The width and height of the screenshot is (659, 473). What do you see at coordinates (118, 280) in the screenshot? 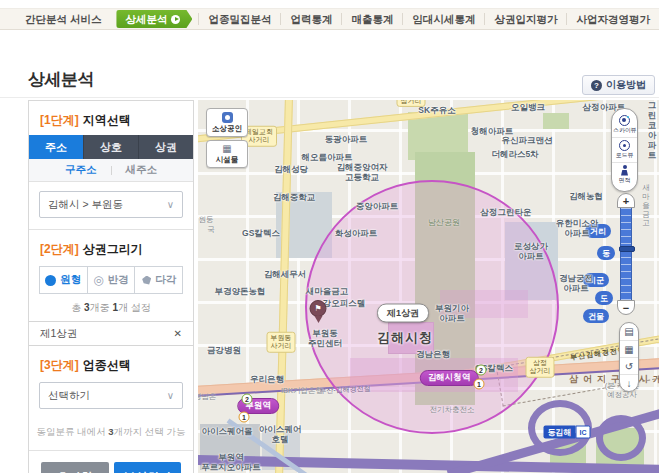
I see `tool-radius-label: 반경` at bounding box center [118, 280].